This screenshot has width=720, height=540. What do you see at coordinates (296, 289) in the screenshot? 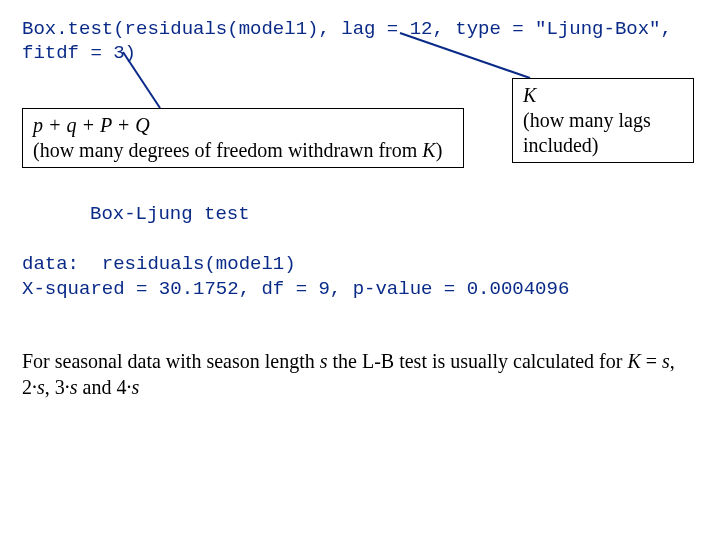
I see `output-stats-line: X-squared = 30.1752, df = 9, p-value = 0…` at bounding box center [296, 289].